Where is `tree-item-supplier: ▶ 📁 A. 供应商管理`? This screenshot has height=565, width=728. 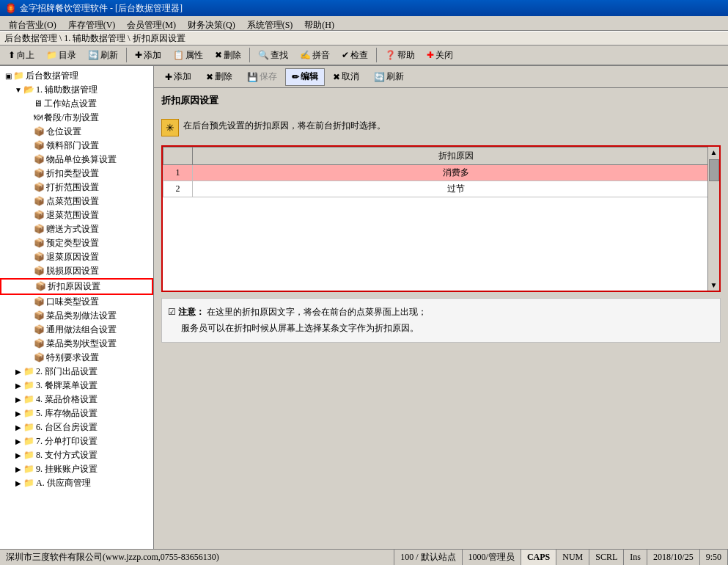 tree-item-supplier: ▶ 📁 A. 供应商管理 is located at coordinates (76, 483).